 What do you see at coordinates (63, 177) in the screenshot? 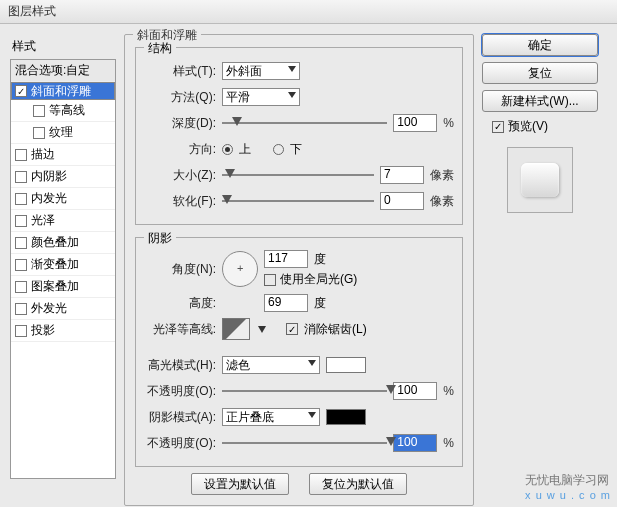
I see `effect-inner-shadow: 内阴影` at bounding box center [63, 177].